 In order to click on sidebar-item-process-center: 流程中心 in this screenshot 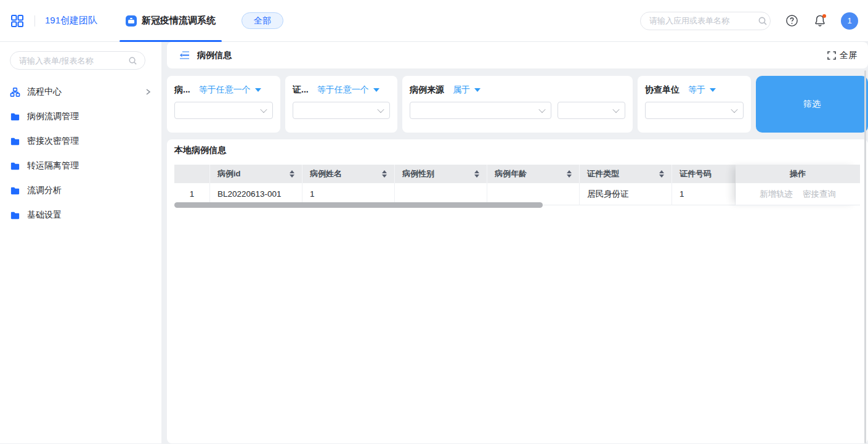, I will do `click(81, 92)`.